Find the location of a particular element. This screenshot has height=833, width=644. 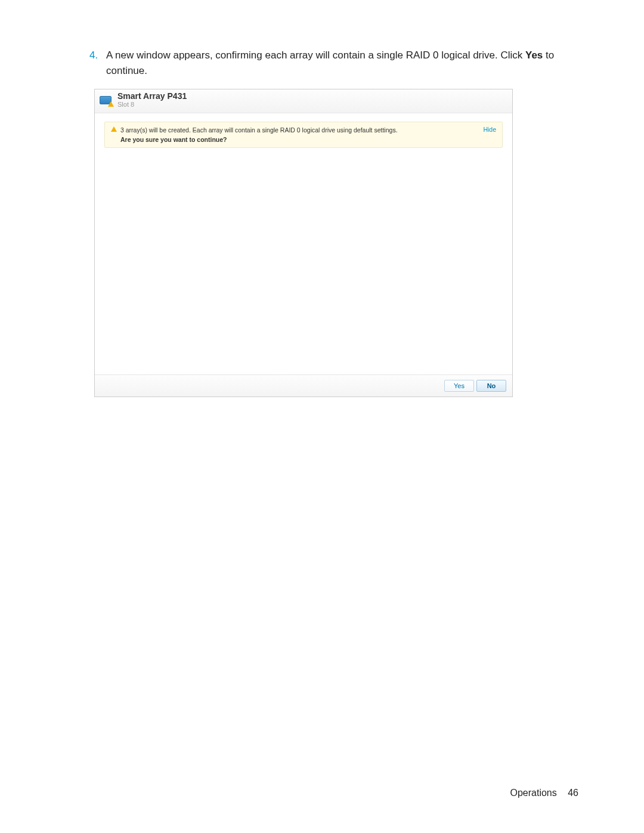

step-text-before: A new window appears, confirming each ar… is located at coordinates (316, 55).